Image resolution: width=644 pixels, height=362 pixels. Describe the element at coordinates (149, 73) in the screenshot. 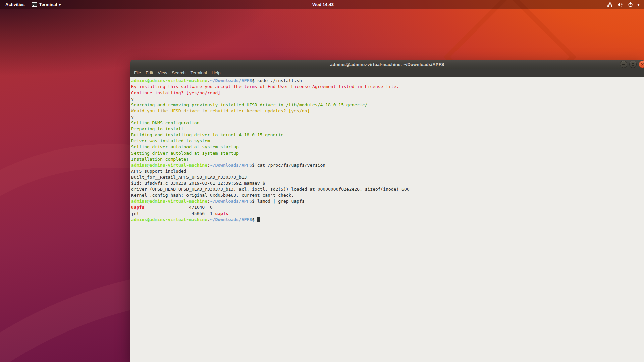

I see `menu-edit: Edit` at that location.